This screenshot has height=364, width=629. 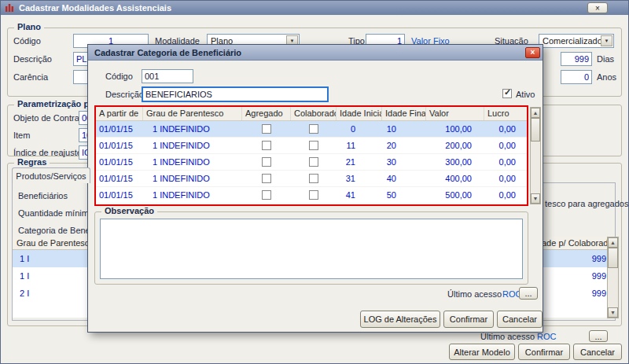 What do you see at coordinates (508, 93) in the screenshot?
I see `check-icon: ✓` at bounding box center [508, 93].